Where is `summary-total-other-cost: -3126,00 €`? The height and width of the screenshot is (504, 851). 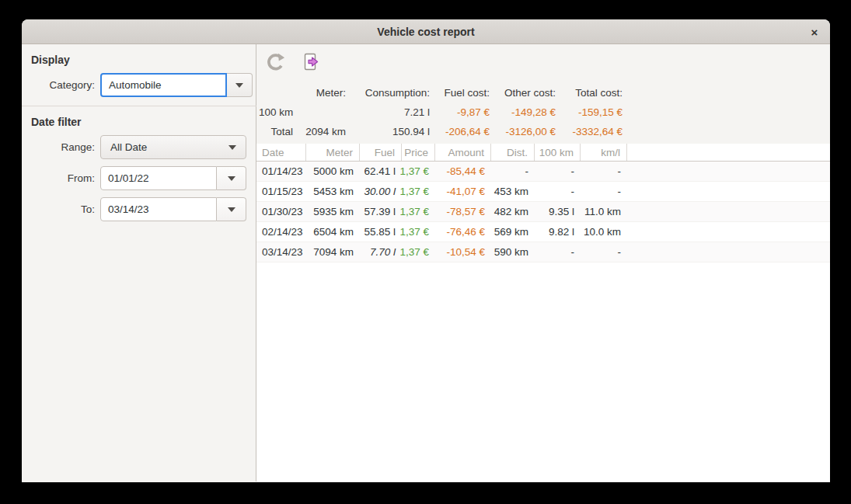 summary-total-other-cost: -3126,00 € is located at coordinates (522, 132).